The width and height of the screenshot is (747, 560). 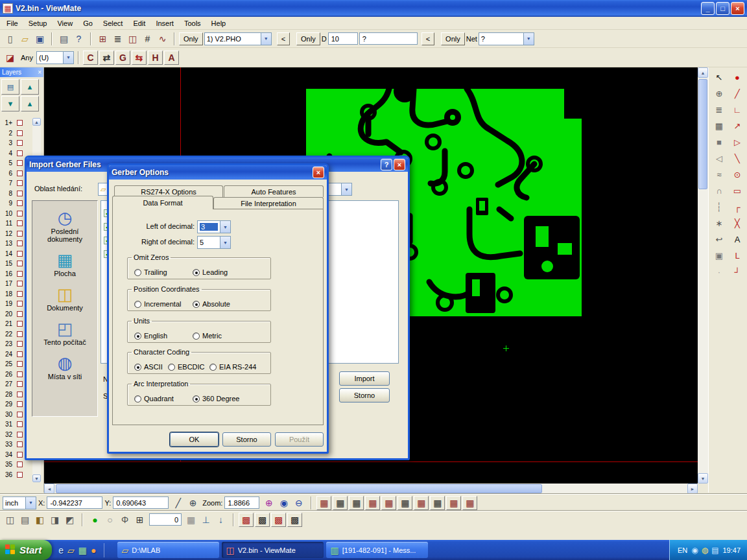 I want to click on diameter-icon: Φ, so click(x=124, y=520).